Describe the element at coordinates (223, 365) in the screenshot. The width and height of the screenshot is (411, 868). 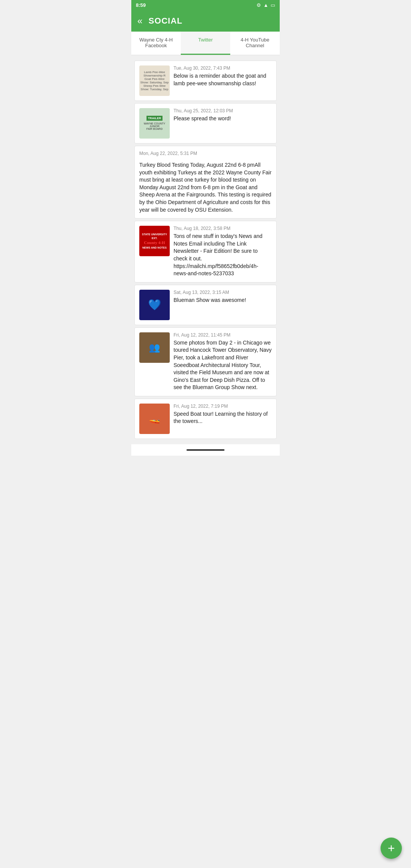
I see `post-text: Some photos from Day 2 - in Chicago we t…` at that location.